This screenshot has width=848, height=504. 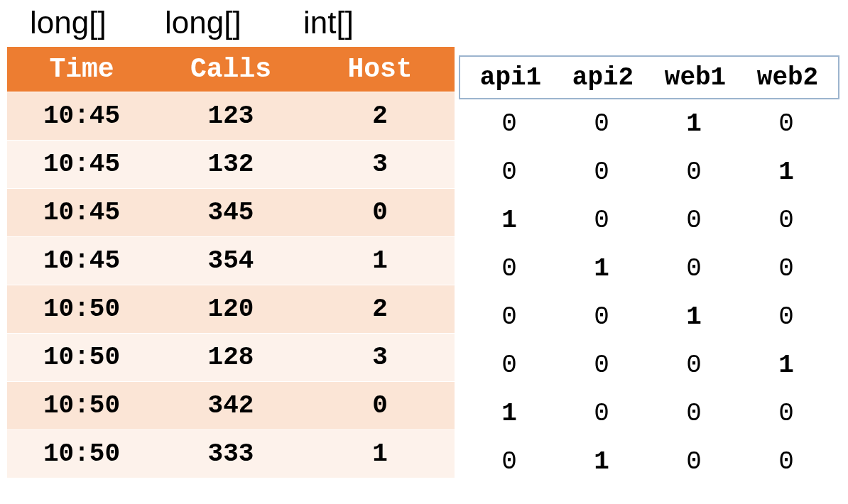 I want to click on table-header-row: Time Calls Host, so click(x=231, y=69).